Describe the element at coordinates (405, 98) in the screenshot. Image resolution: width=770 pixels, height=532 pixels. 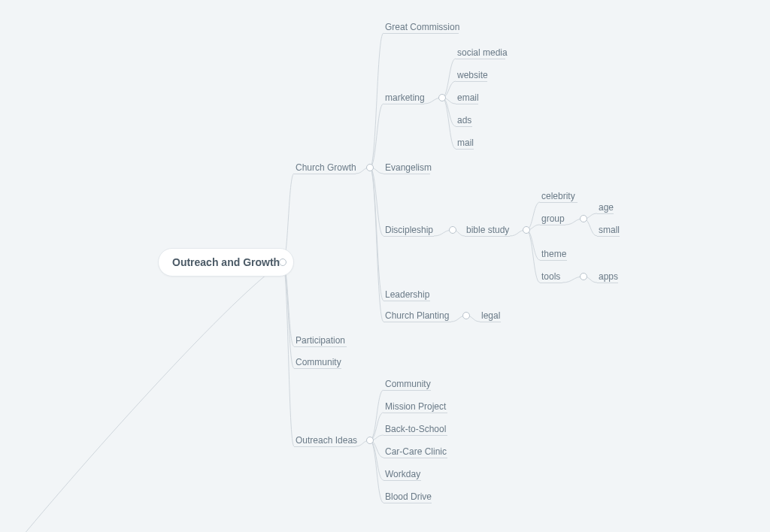
I see `church-growth-child-marketing: marketing` at that location.